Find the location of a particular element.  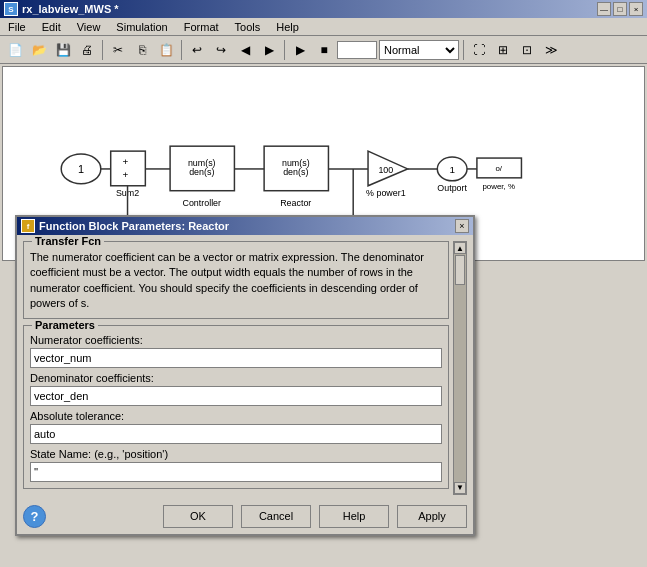

nav-forward-button: ▶ is located at coordinates (269, 50).